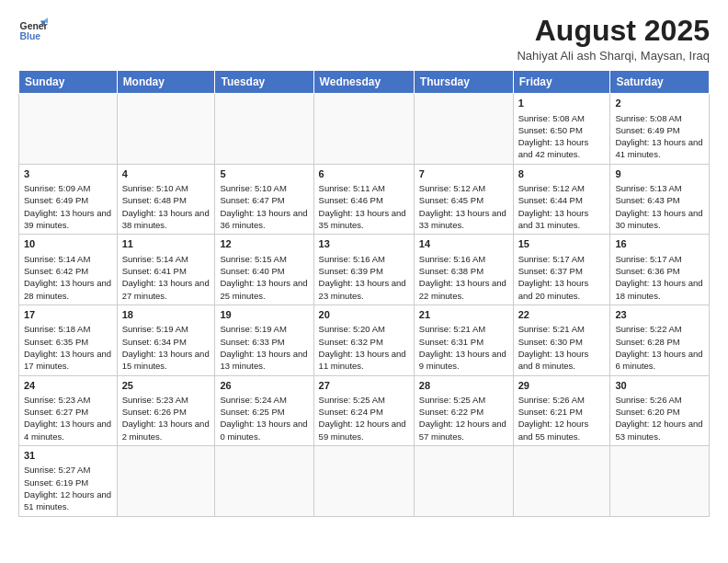  Describe the element at coordinates (364, 412) in the screenshot. I see `day-info: Sunset: 6:24 PM` at that location.